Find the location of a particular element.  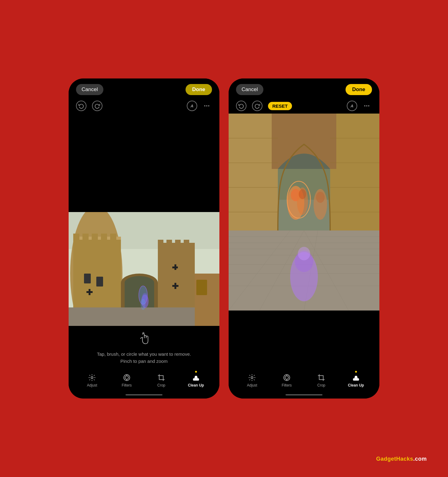

home-indicator-right is located at coordinates (304, 395).